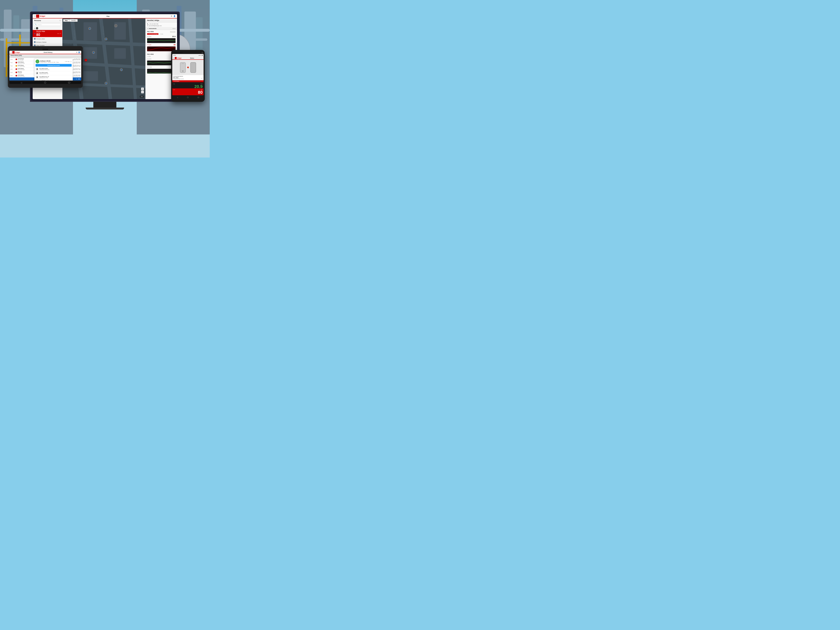  I want to click on o2-sensor-row: O₂ Vol% 20.9, so click(161, 36).